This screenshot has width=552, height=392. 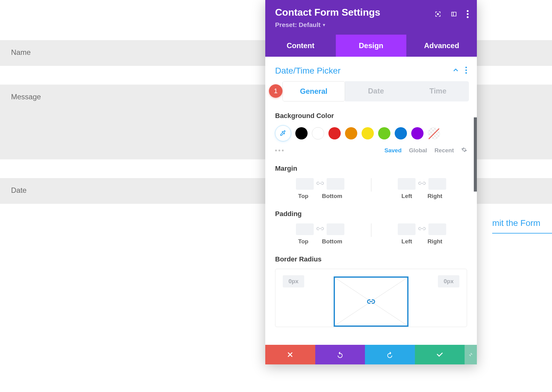 What do you see at coordinates (371, 259) in the screenshot?
I see `border-radius-label: Border Radius` at bounding box center [371, 259].